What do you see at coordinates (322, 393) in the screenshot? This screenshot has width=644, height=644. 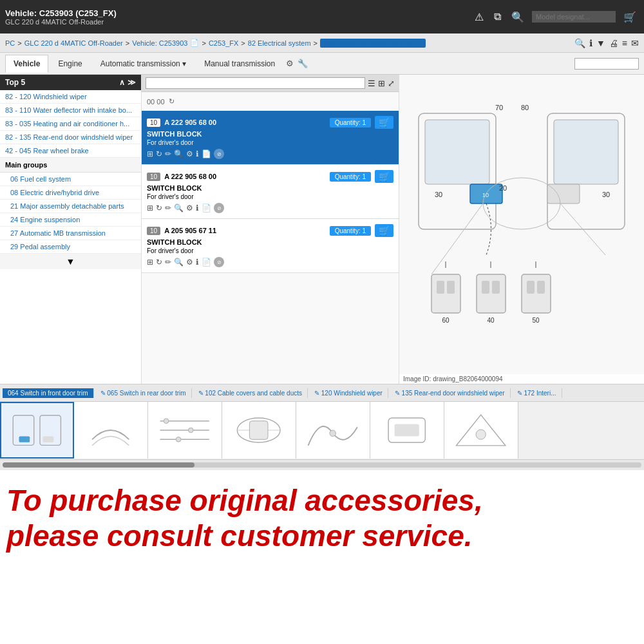 I see `bottom-tabs-strip: 064 Switch in front door trim ✎ 065 Swit…` at bounding box center [322, 393].